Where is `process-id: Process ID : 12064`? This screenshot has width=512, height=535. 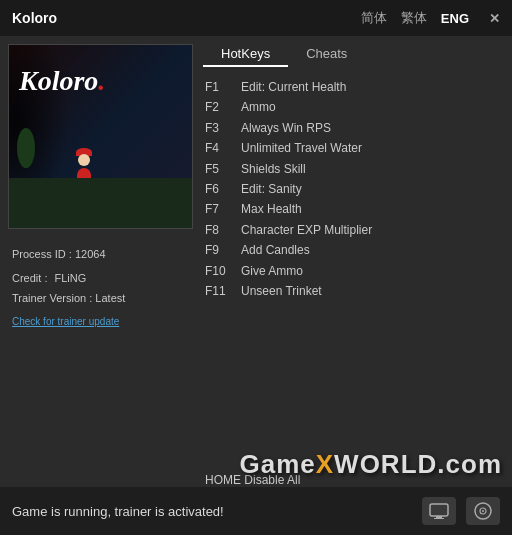
process-id: Process ID : 12064 is located at coordinates (98, 255).